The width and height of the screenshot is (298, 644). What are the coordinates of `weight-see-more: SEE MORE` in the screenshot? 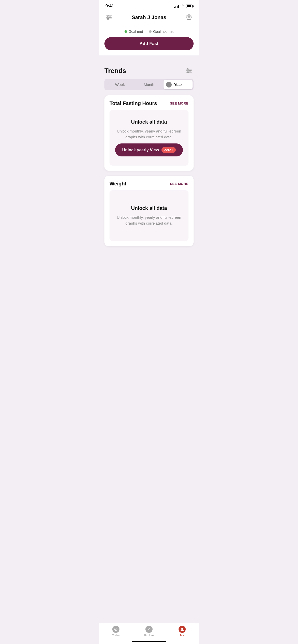 It's located at (179, 184).